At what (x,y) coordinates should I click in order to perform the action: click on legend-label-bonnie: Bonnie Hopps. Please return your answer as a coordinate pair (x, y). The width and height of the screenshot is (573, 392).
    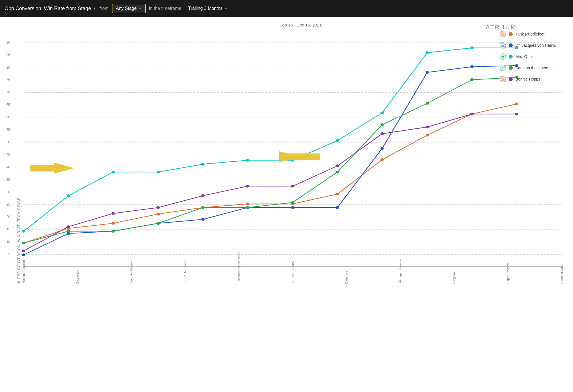
    Looking at the image, I should click on (528, 79).